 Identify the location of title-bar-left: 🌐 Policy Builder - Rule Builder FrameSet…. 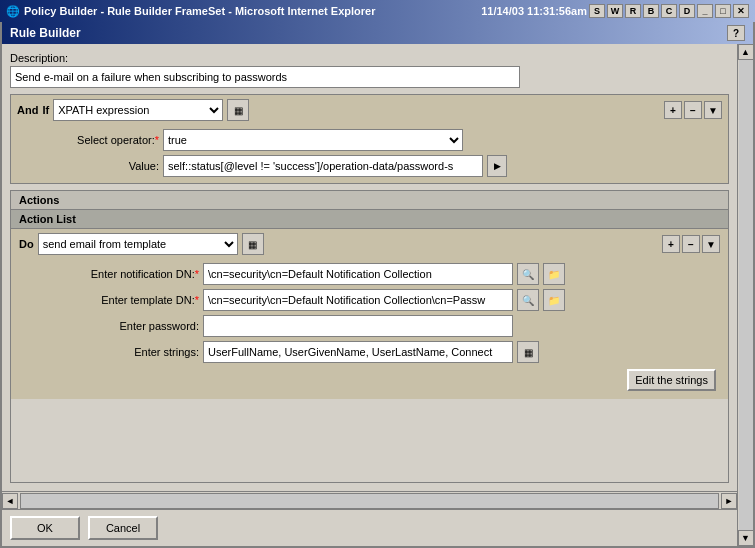
(190, 12).